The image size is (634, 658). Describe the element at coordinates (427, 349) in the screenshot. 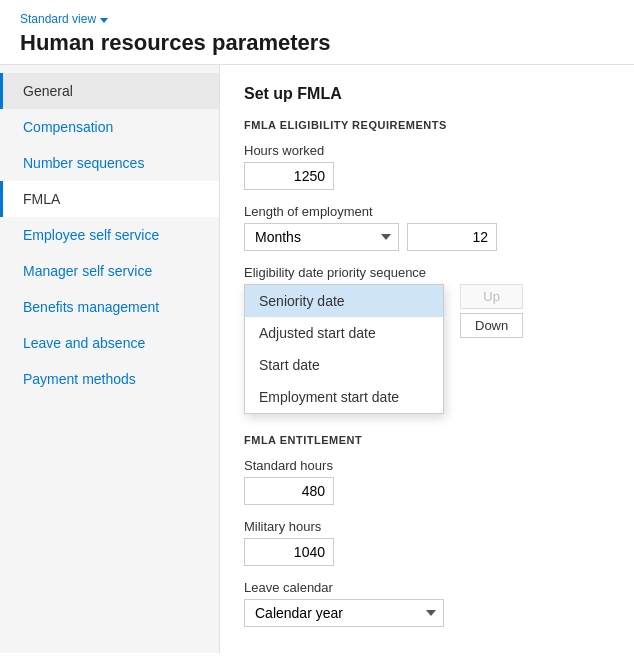

I see `eligibility-date-row: Seniority date Adjusted start date Start…` at that location.